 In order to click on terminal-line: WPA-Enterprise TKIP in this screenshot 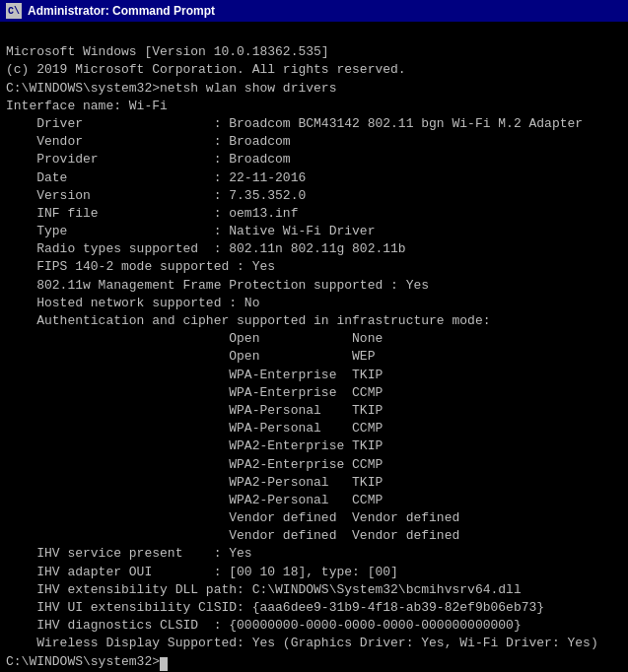, I will do `click(314, 375)`.